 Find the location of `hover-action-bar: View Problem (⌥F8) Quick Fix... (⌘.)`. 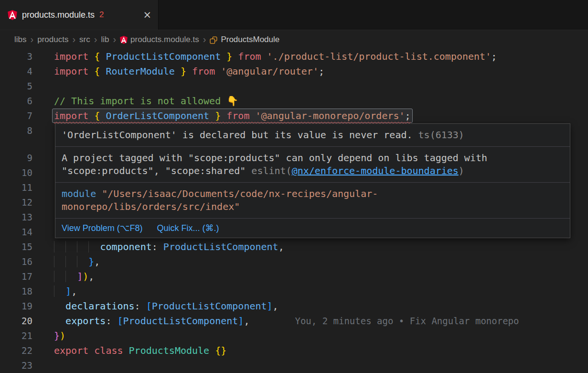

hover-action-bar: View Problem (⌥F8) Quick Fix... (⌘.) is located at coordinates (312, 228).